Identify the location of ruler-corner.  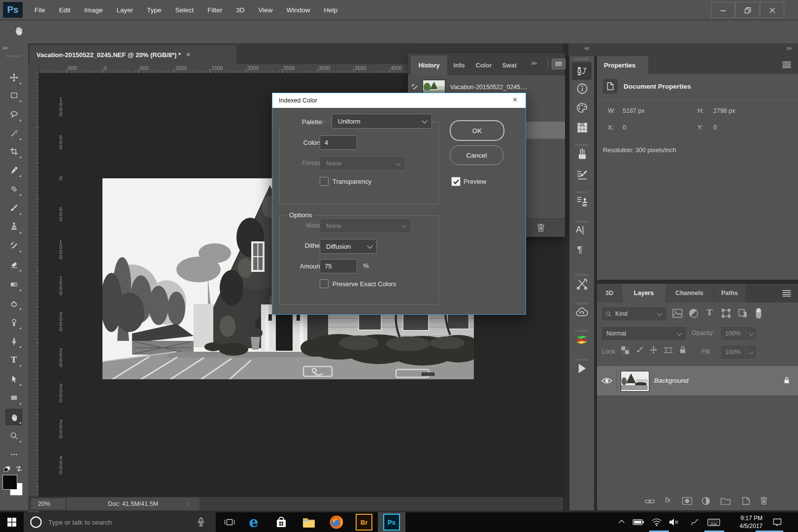
(33, 69).